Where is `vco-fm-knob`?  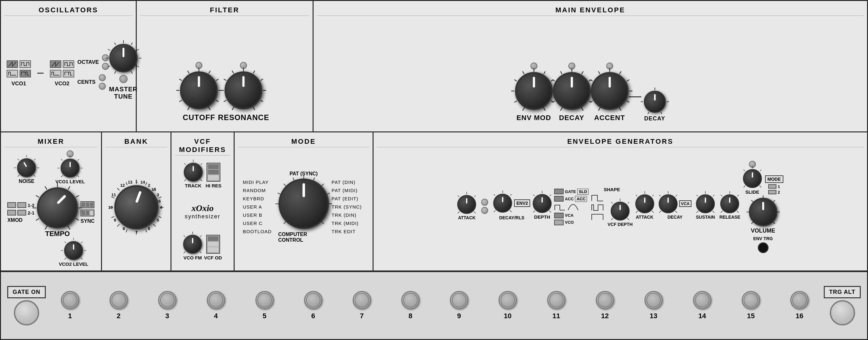 vco-fm-knob is located at coordinates (193, 244).